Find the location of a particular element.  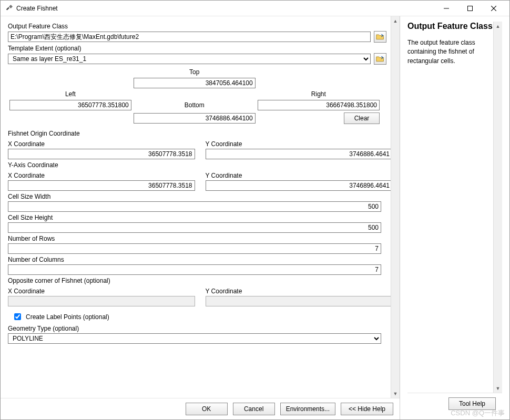

output-fc-label: Output Feature Class is located at coordinates (200, 26).